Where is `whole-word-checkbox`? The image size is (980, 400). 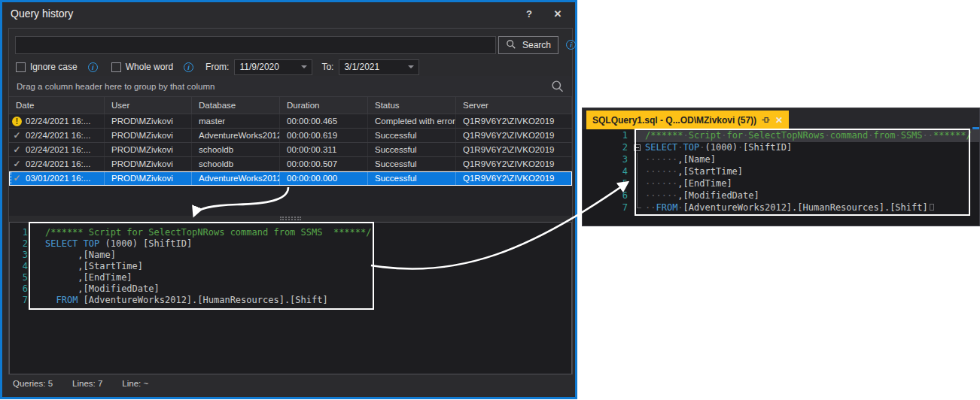
whole-word-checkbox is located at coordinates (116, 68).